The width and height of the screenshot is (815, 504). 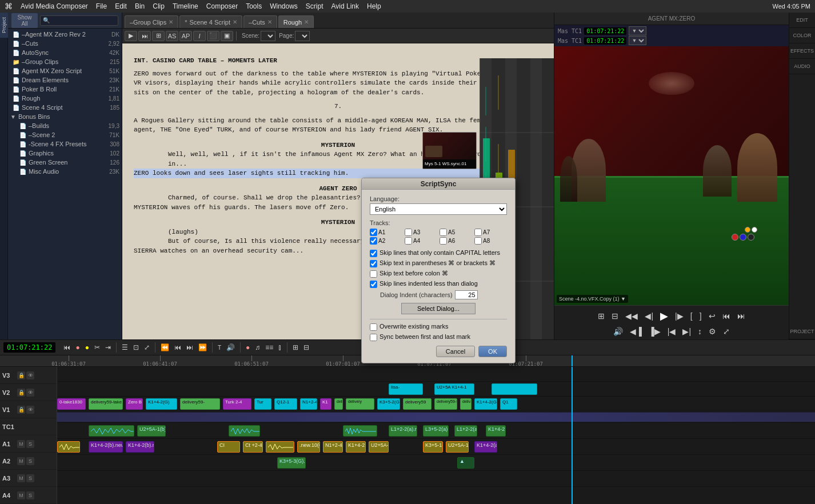 I want to click on transport-text-btn: T, so click(x=219, y=347).